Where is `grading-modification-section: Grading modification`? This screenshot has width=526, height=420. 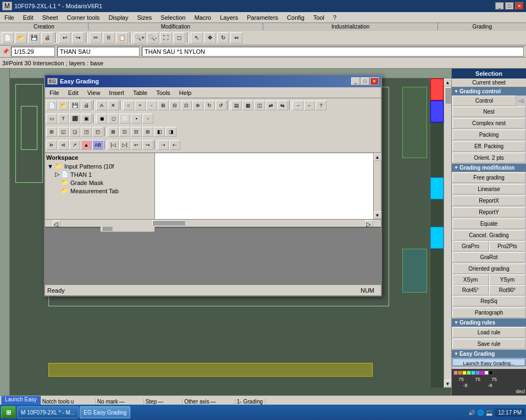
grading-modification-section: Grading modification is located at coordinates (489, 168).